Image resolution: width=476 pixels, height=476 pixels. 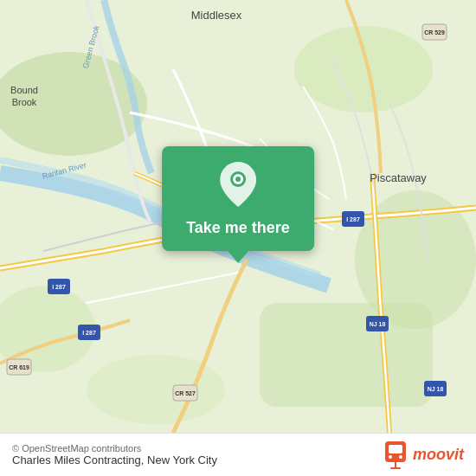 What do you see at coordinates (238, 199) in the screenshot?
I see `take-me-there-button: Take me there` at bounding box center [238, 199].